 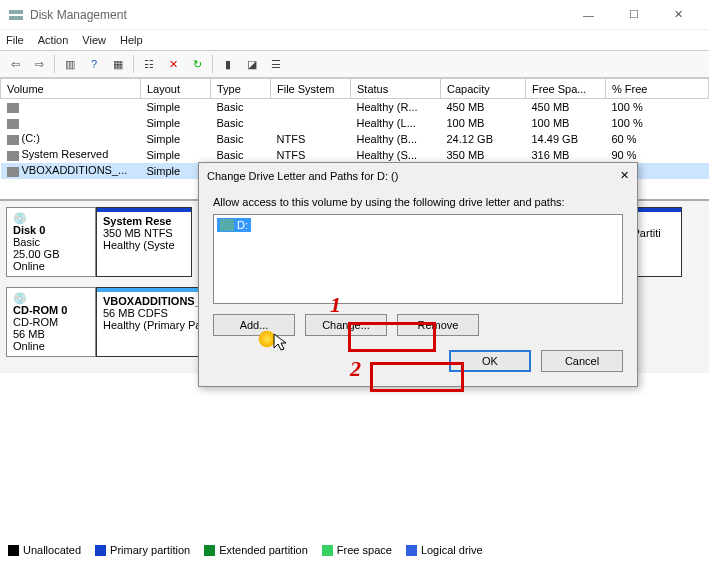 What do you see at coordinates (357, 550) in the screenshot?
I see `legend-item: Free space` at bounding box center [357, 550].